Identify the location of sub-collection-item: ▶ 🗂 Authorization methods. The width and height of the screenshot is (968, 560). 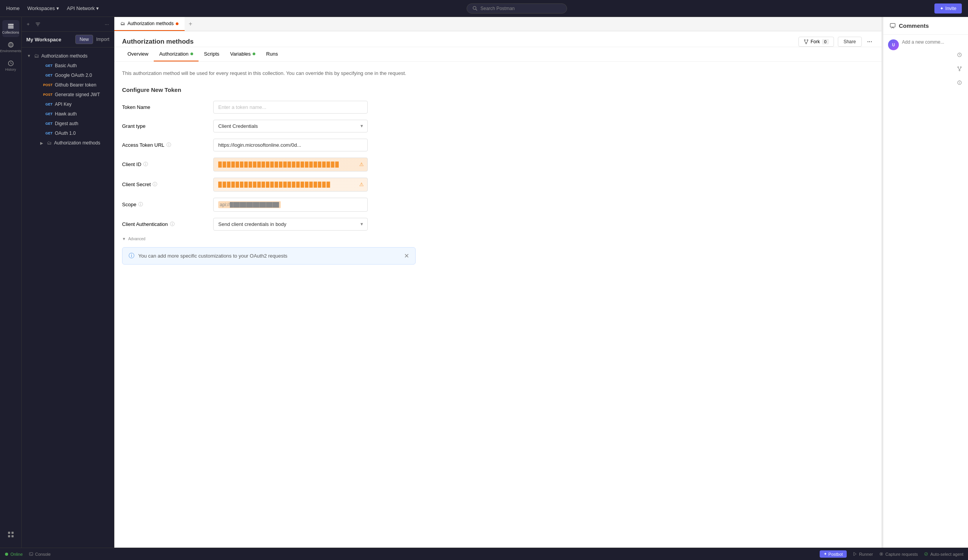
(68, 143).